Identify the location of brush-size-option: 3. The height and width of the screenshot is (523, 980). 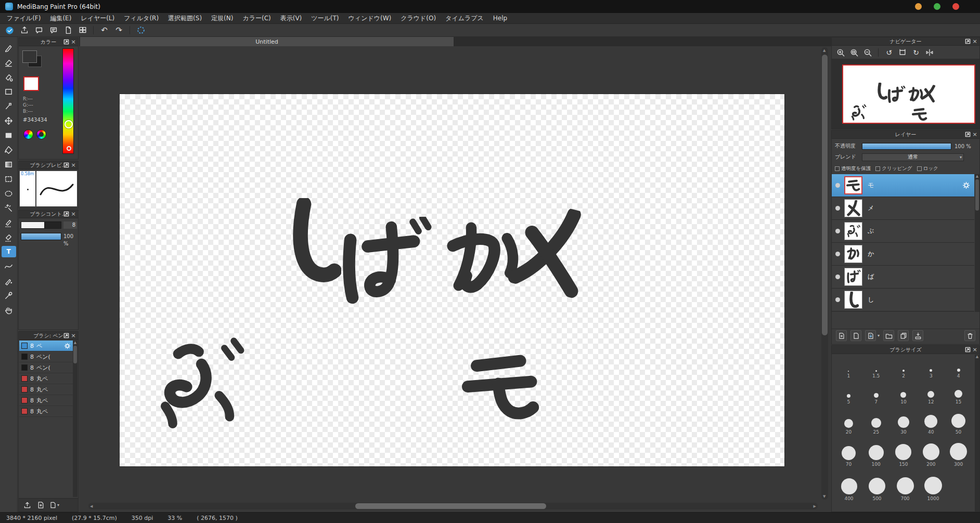
(931, 369).